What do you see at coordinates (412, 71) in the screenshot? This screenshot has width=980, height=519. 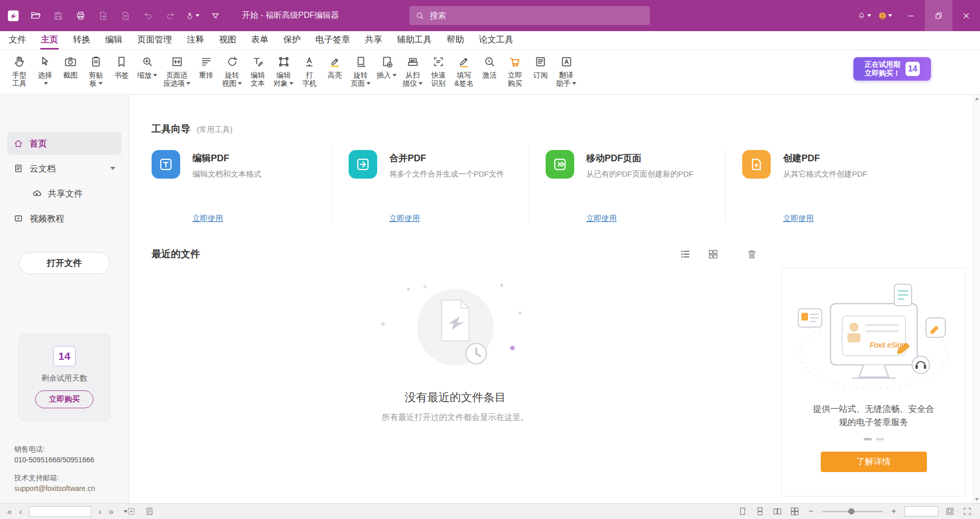 I see `ribbon-tool-from-scanner: 从扫描仪` at bounding box center [412, 71].